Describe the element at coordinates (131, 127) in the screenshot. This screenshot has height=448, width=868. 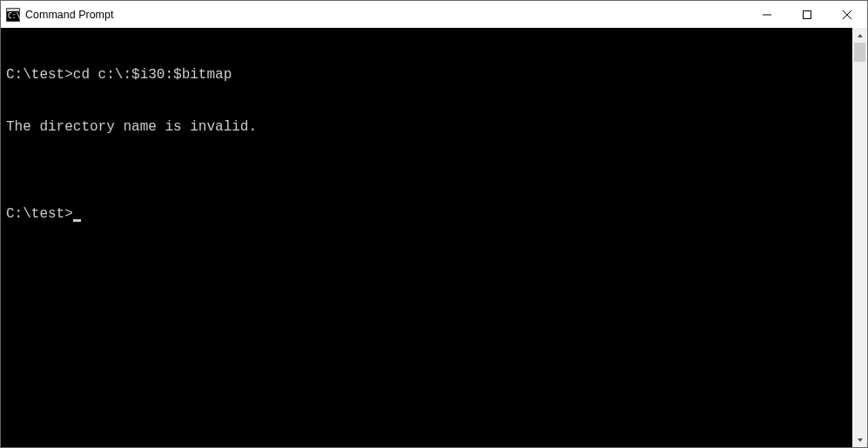
I see `output-text: The directory name is invalid.` at that location.